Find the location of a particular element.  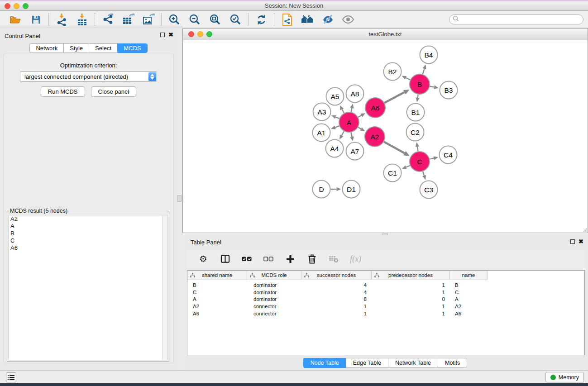

table-header-row: shared nameMCDS rolesuccessor nodesprede… is located at coordinates (386, 275).